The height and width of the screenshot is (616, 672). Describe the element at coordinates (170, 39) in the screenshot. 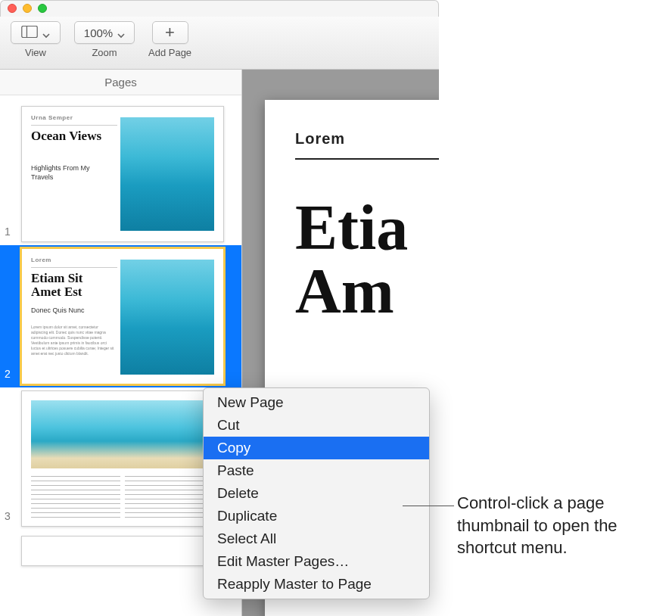

I see `add-page-group: + Add Page` at that location.